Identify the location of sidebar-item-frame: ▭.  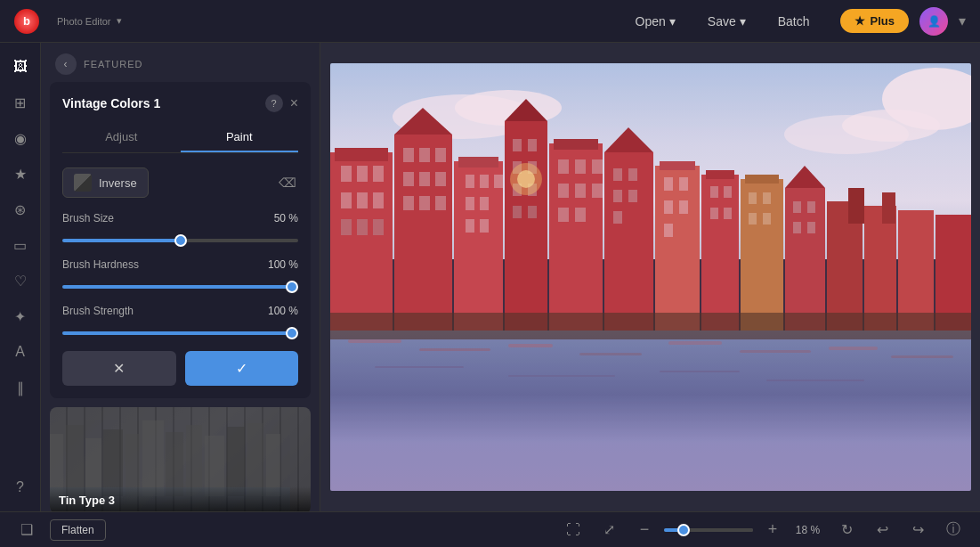
(20, 245).